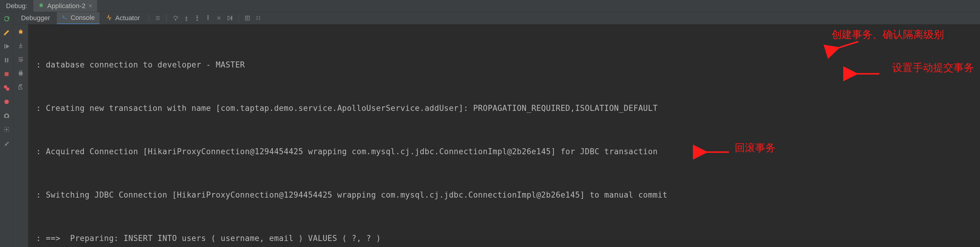  I want to click on print-icon, so click(21, 73).